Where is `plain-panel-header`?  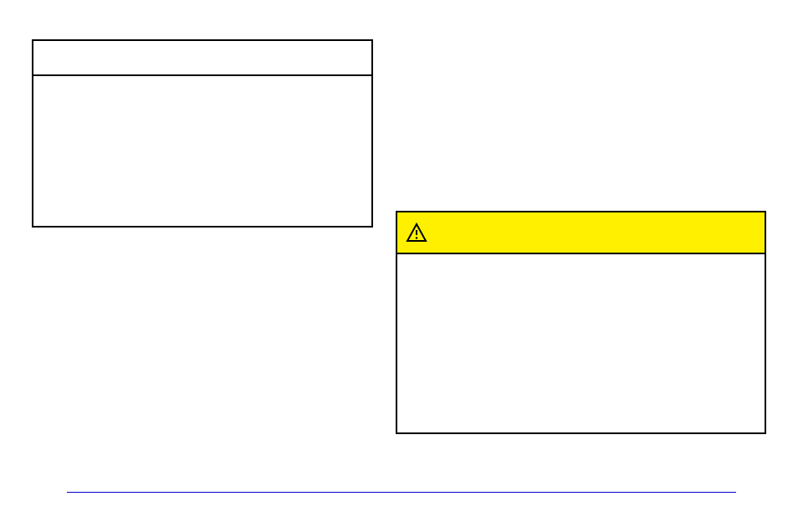
plain-panel-header is located at coordinates (202, 59).